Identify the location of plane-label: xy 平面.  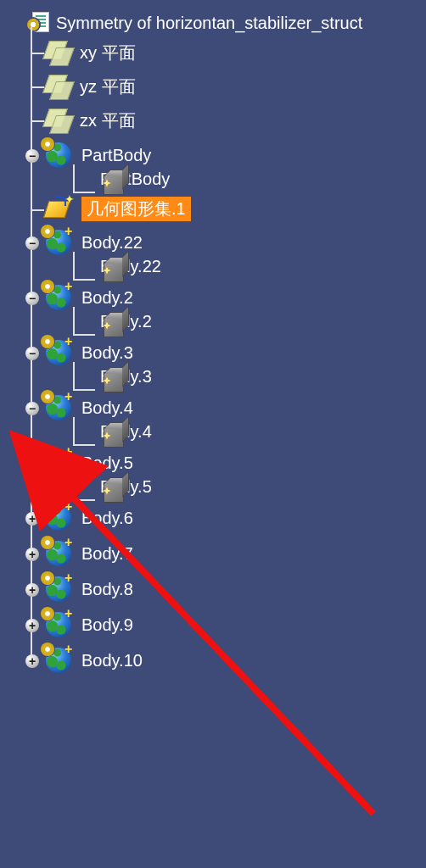
(108, 53).